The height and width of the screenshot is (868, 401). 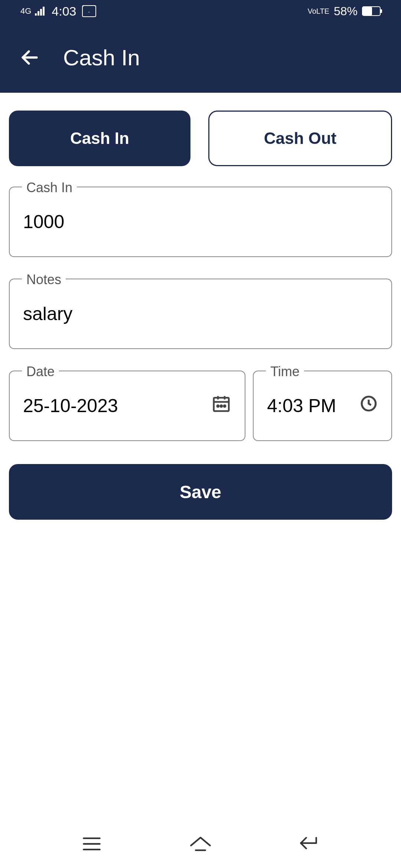 What do you see at coordinates (200, 138) in the screenshot?
I see `transaction-type-toggle: Cash In Cash Out` at bounding box center [200, 138].